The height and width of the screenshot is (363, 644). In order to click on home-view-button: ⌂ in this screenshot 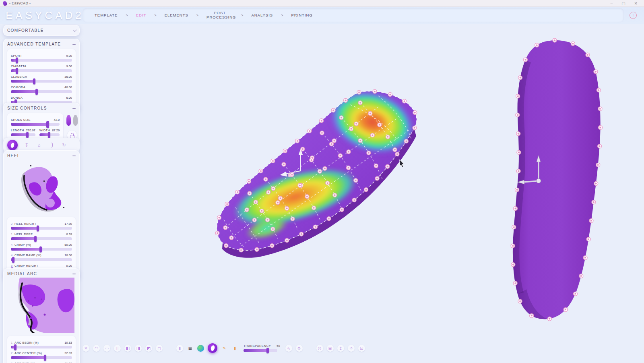, I will do `click(39, 145)`.